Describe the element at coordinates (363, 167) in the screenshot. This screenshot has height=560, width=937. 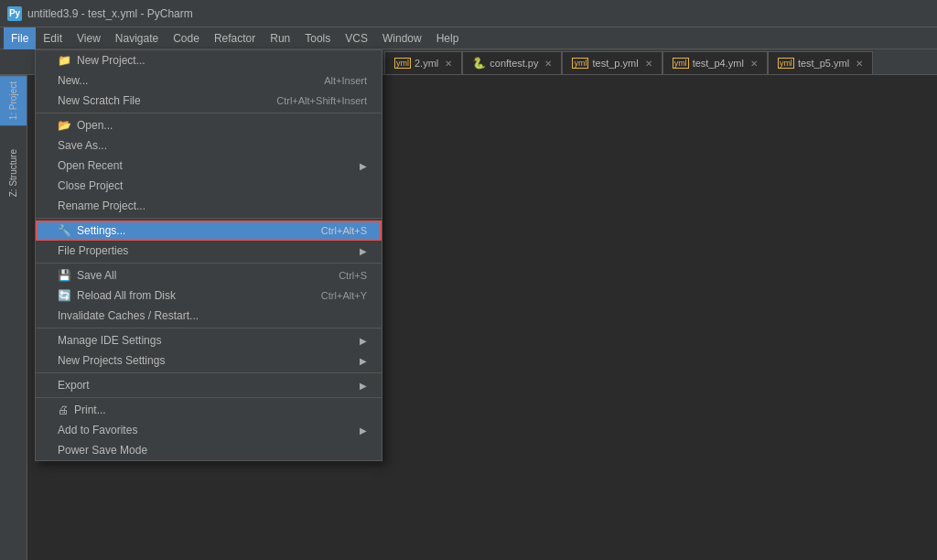
I see `submenu-arrow: ▶` at that location.